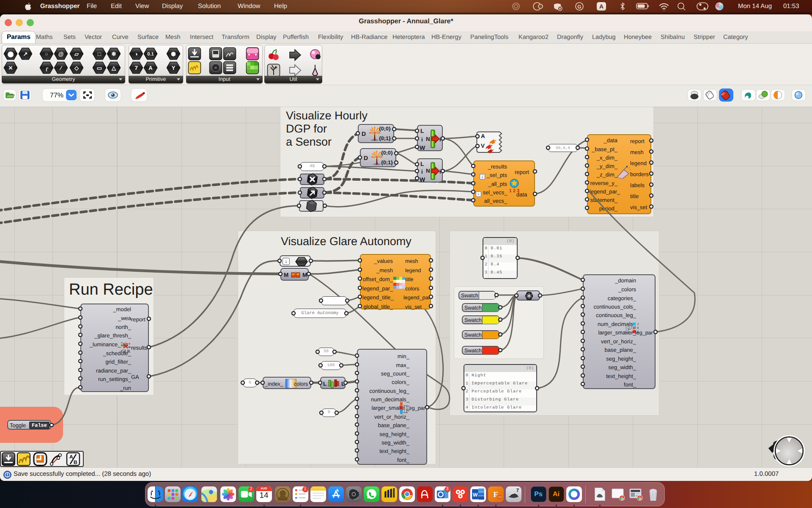 Image resolution: width=812 pixels, height=508 pixels. What do you see at coordinates (75, 462) in the screenshot?
I see `svg-text: B` at bounding box center [75, 462].